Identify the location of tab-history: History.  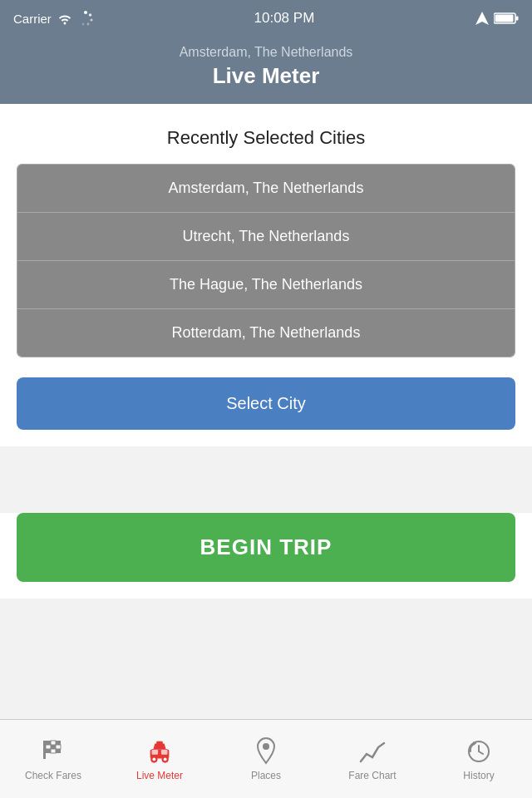
(479, 759).